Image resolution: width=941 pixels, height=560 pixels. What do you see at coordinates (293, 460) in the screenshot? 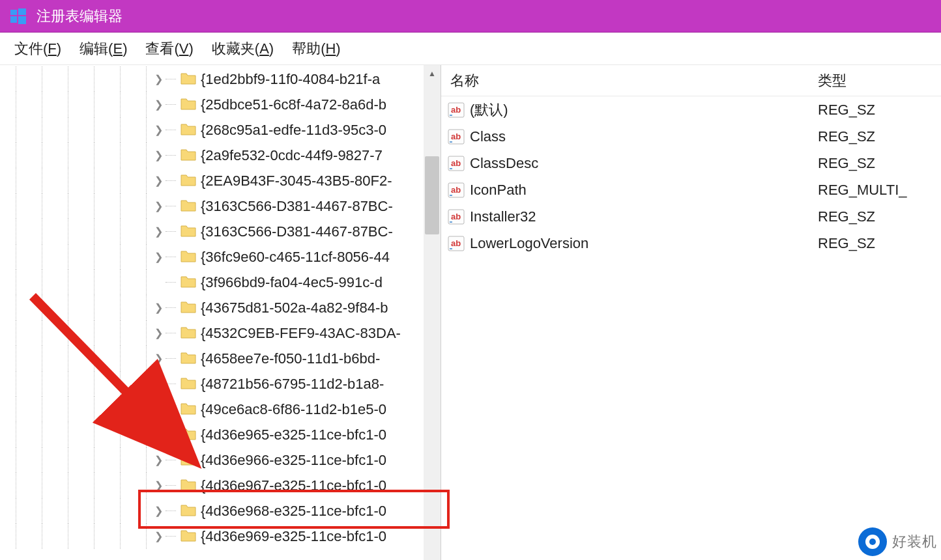
I see `tree-item-label: {4d36e966-e325-11ce-bfc1-0` at bounding box center [293, 460].